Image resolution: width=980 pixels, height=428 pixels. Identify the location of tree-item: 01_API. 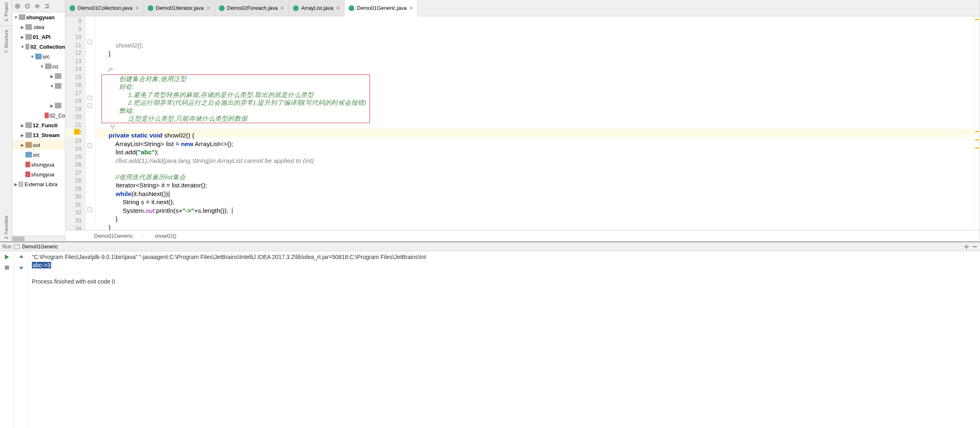
(42, 37).